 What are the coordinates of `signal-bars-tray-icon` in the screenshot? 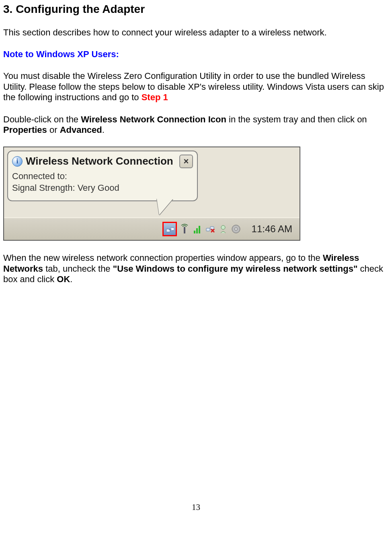 It's located at (197, 229).